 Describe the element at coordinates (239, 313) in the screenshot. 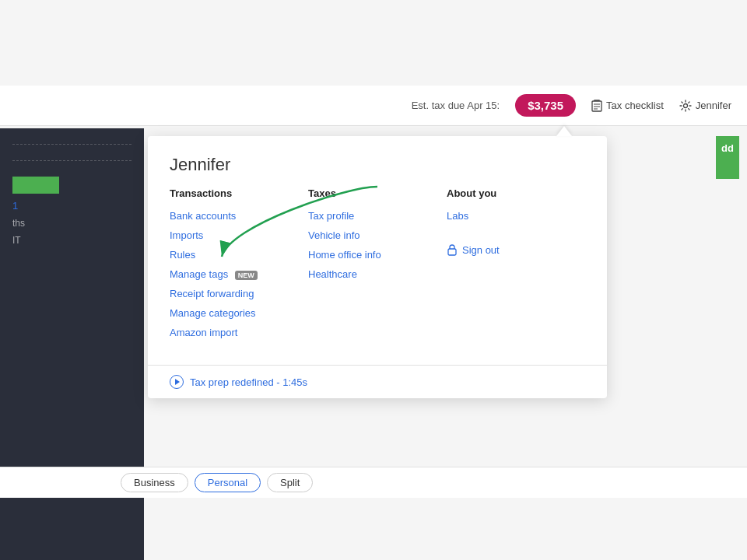

I see `manage-categories-link: Manage categories` at that location.